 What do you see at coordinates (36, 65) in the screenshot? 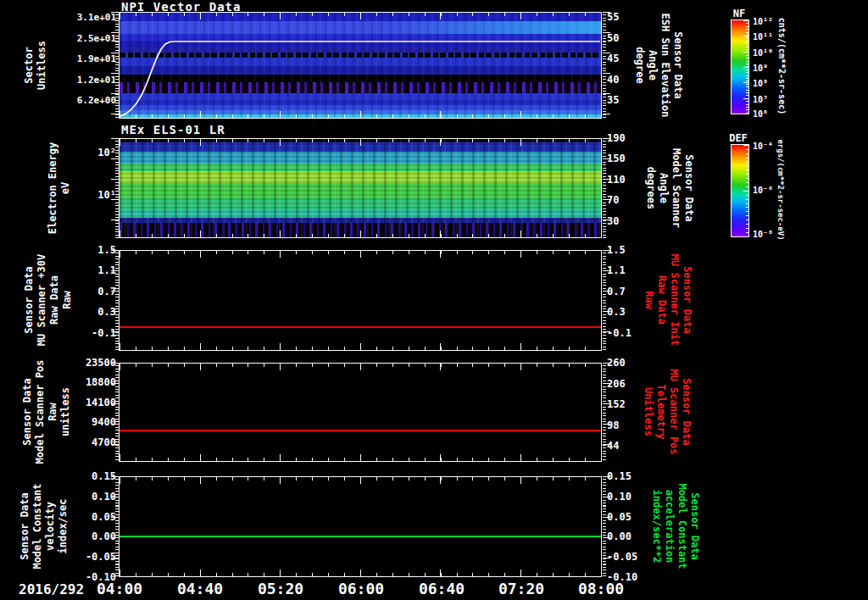
I see `panel1-left-axis-title: Sector Unitless` at bounding box center [36, 65].